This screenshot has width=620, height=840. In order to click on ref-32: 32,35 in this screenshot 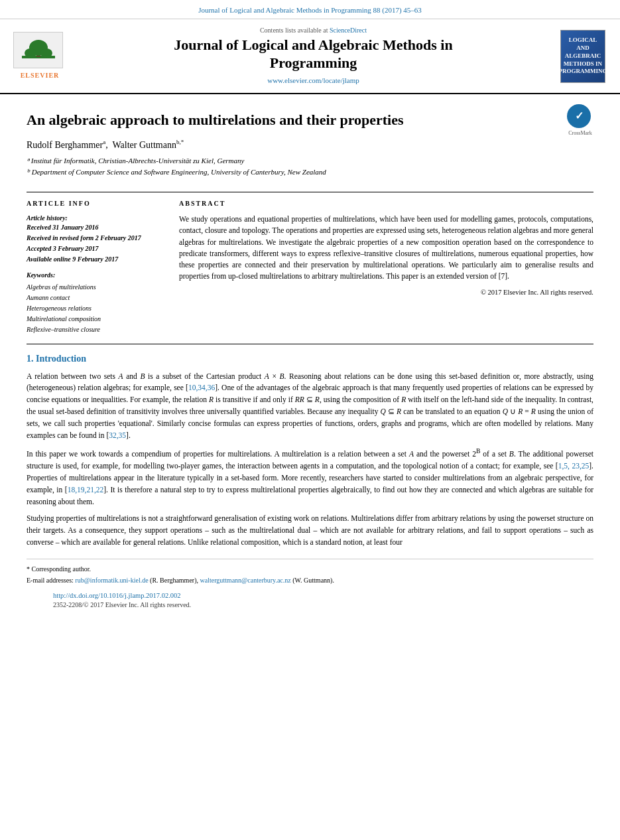, I will do `click(117, 435)`.